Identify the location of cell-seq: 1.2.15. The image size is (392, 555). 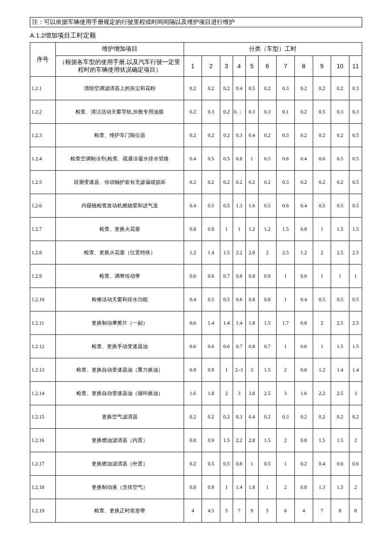
(43, 417).